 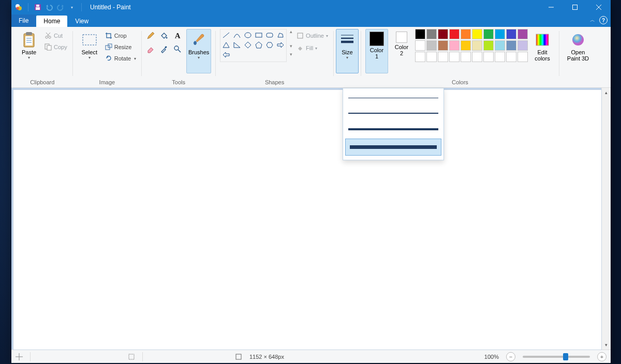 What do you see at coordinates (607, 93) in the screenshot?
I see `scroll-up-icon: ▴` at bounding box center [607, 93].